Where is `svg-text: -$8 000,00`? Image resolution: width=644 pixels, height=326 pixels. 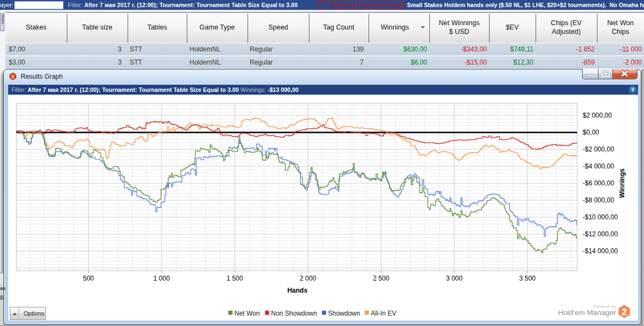
svg-text: -$8 000,00 is located at coordinates (599, 200).